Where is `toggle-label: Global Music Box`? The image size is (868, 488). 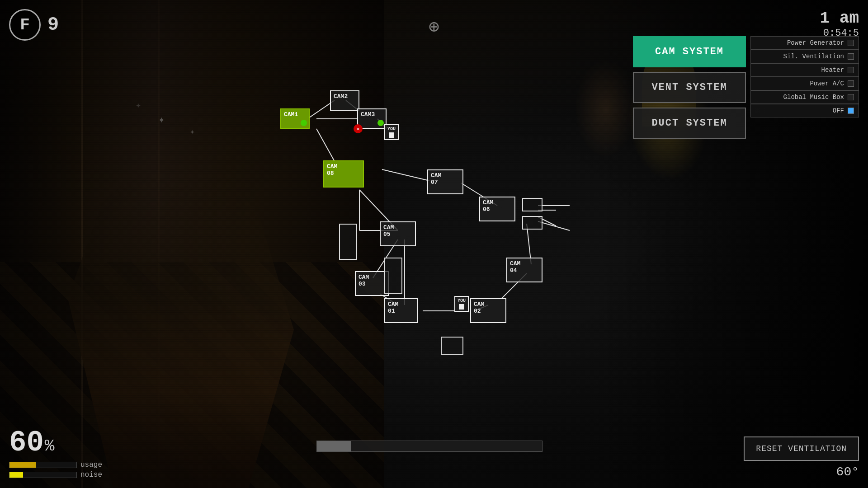 toggle-label: Global Music Box is located at coordinates (814, 97).